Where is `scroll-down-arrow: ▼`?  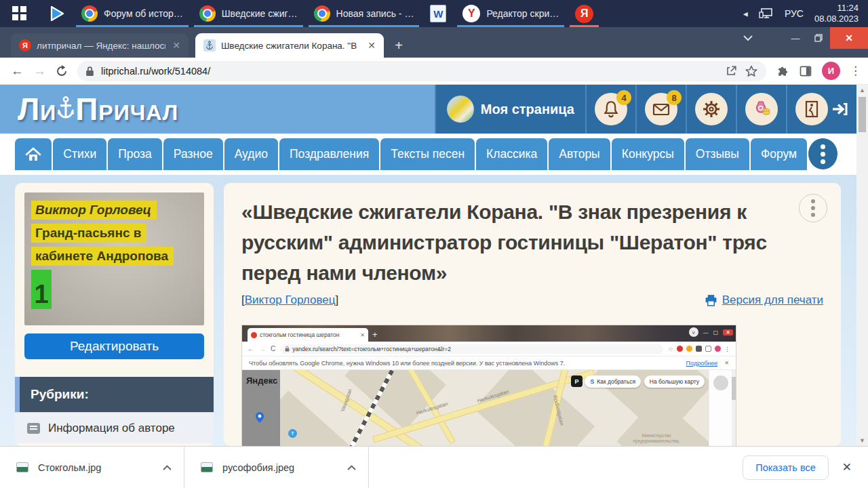
scroll-down-arrow: ▼ is located at coordinates (863, 441).